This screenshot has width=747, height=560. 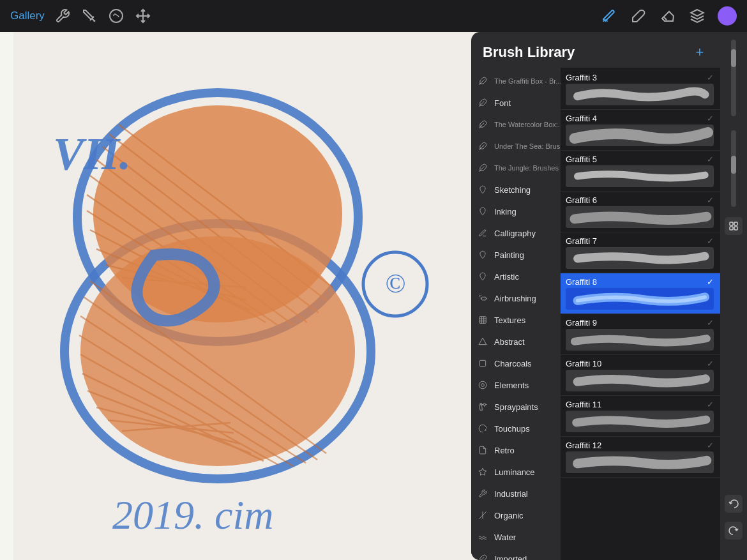 I want to click on brush-name-4: Graffiti 4, so click(x=581, y=119).